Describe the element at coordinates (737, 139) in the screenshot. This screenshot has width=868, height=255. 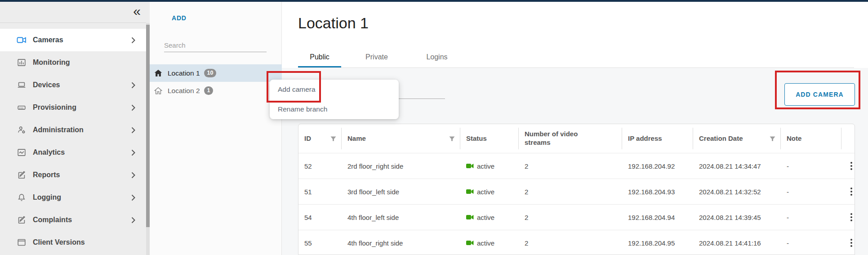
I see `column-header-creation-date: Creation Date` at that location.